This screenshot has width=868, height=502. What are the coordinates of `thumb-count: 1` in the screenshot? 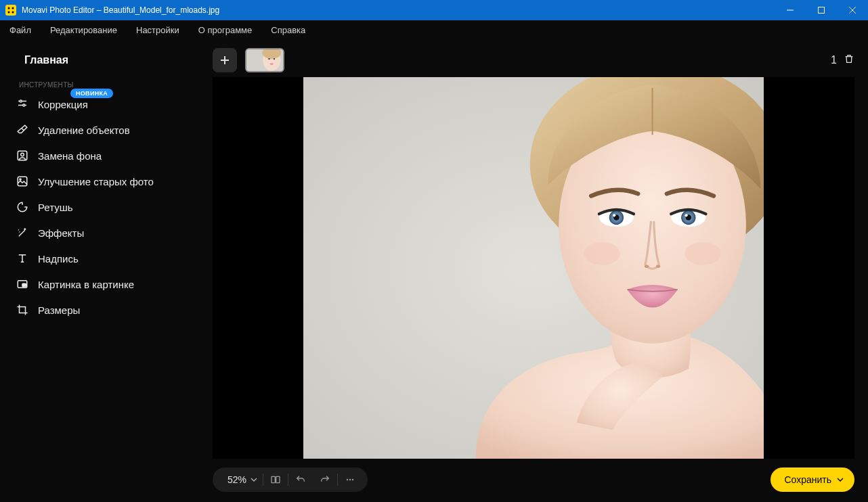 It's located at (834, 60).